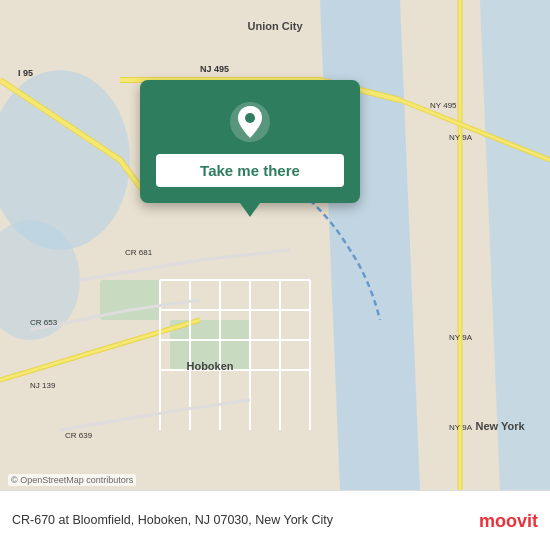 Image resolution: width=550 pixels, height=550 pixels. Describe the element at coordinates (79, 436) in the screenshot. I see `svg-text: CR 639` at that location.